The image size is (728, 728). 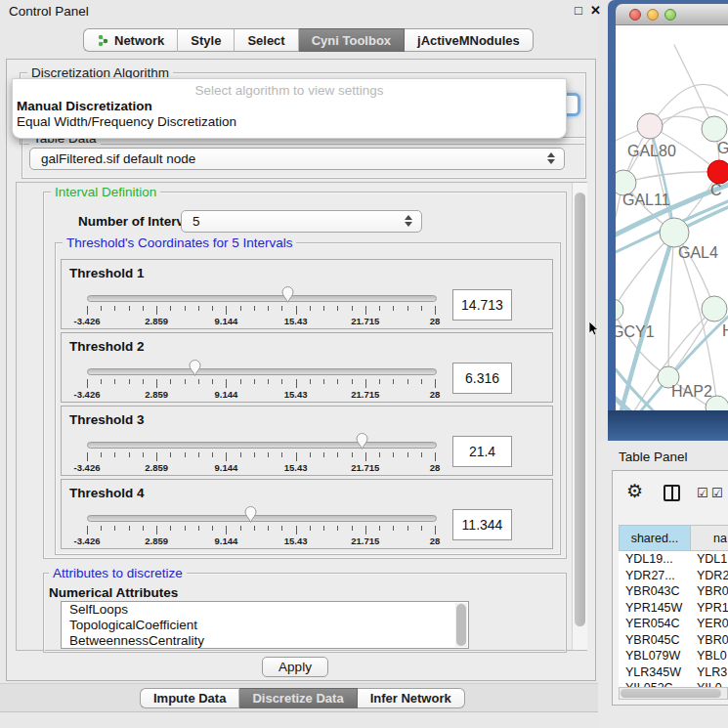 What do you see at coordinates (309, 40) in the screenshot?
I see `control-panel-tabs: Network Style Select Cyni Toolbox jActiv…` at bounding box center [309, 40].